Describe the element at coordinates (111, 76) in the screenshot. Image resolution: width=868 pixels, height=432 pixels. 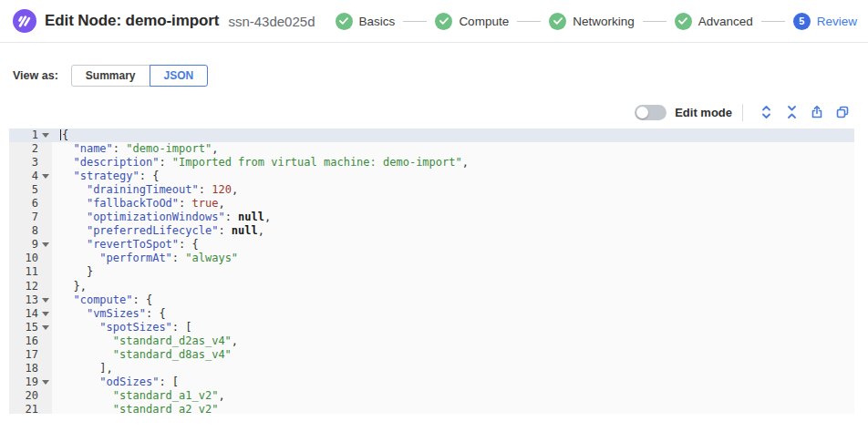
I see `summary-view-button: Summary` at that location.